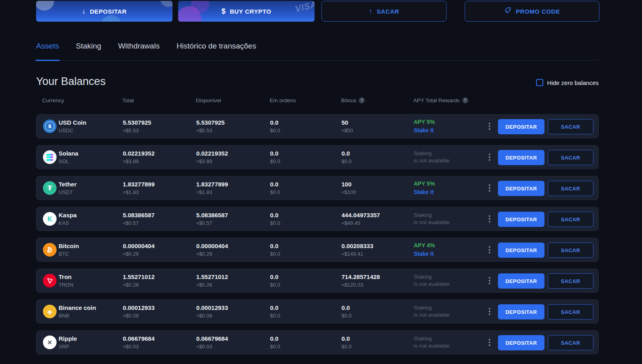  What do you see at coordinates (347, 308) in the screenshot?
I see `bonus-value: 0.0` at bounding box center [347, 308].